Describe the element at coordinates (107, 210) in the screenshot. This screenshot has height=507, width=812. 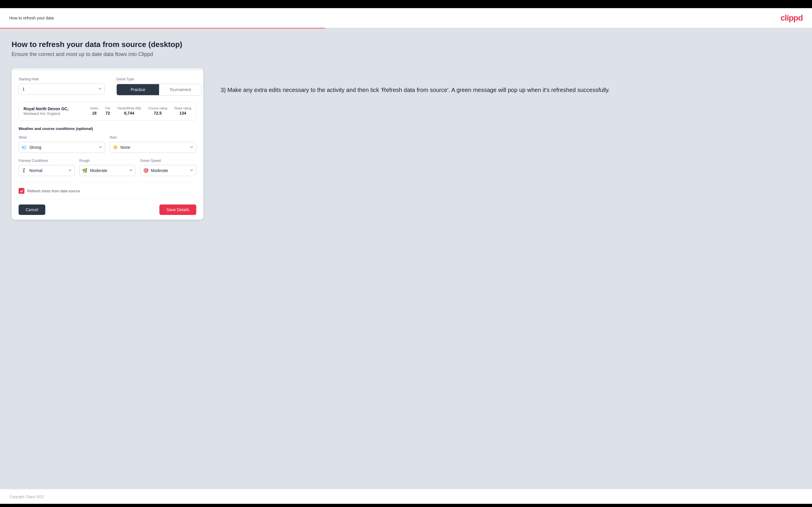
I see `form-actions: Cancel Save Details` at that location.